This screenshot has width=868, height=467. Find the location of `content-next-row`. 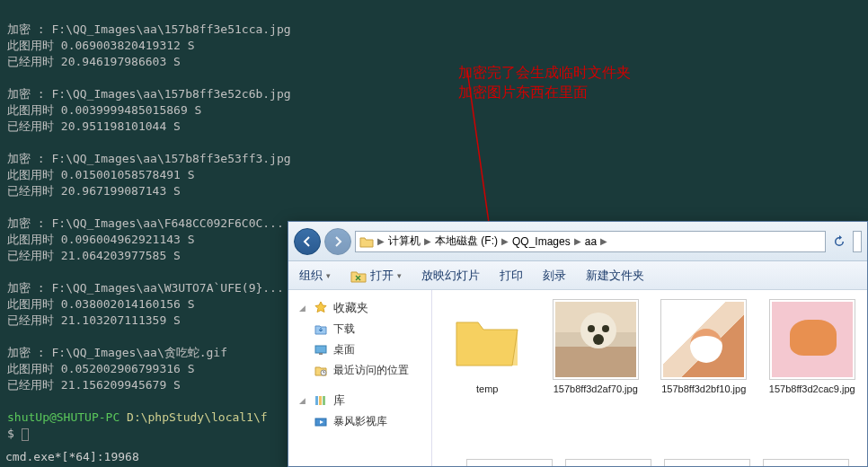

content-next-row is located at coordinates (660, 463).